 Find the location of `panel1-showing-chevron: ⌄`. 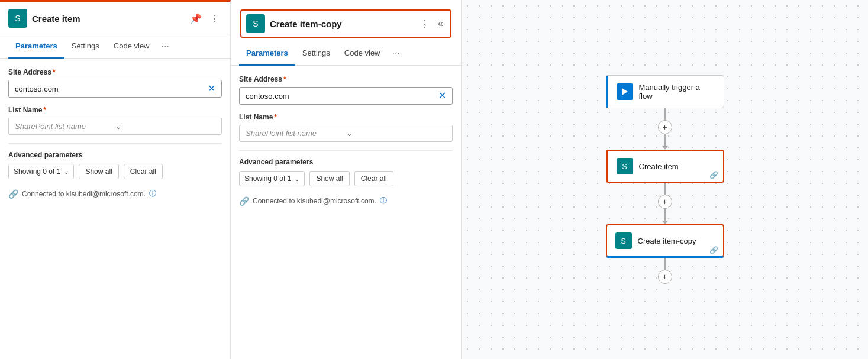

panel1-showing-chevron: ⌄ is located at coordinates (66, 172).